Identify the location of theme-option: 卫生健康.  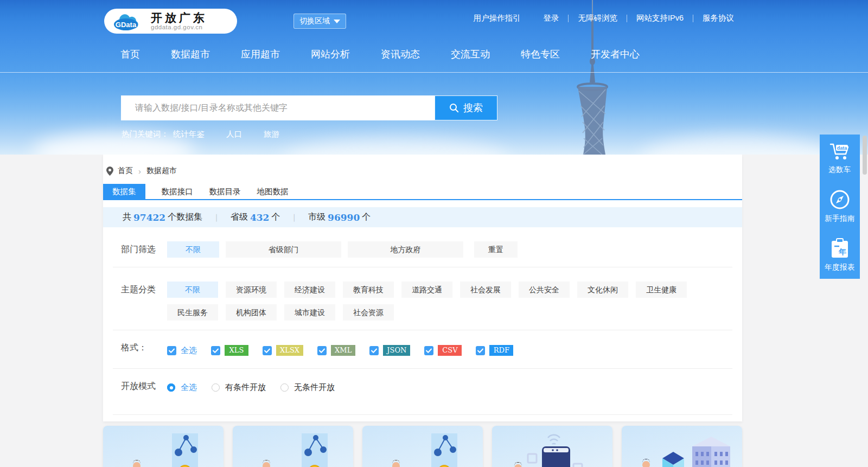
(661, 290).